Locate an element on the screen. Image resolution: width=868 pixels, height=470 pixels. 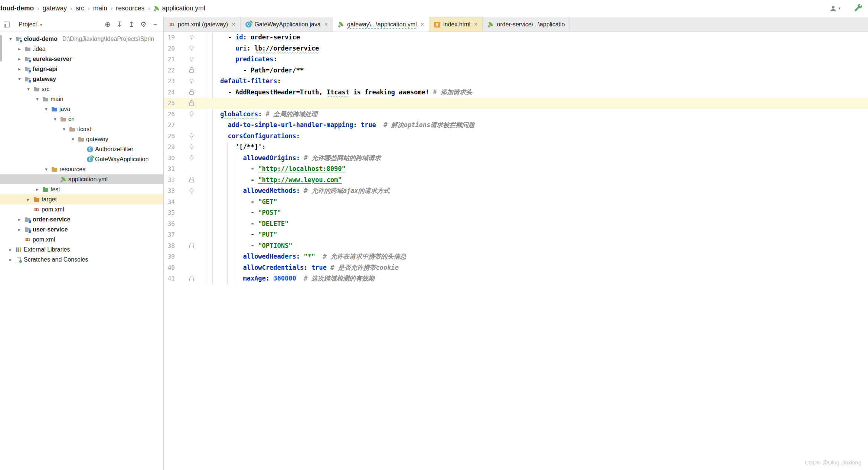
editor-line-39: 39 allowedHeaders: "*" # 允许在请求中携带的头信息 is located at coordinates (516, 257).